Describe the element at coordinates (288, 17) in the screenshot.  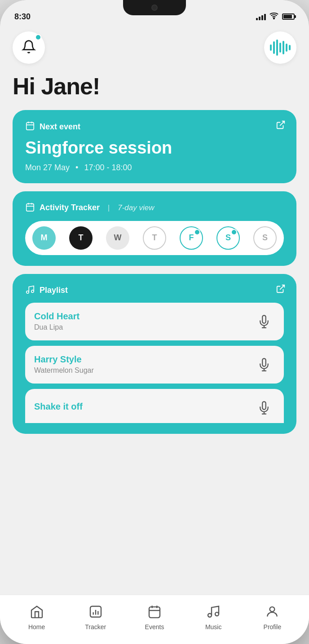
I see `battery-icon` at that location.